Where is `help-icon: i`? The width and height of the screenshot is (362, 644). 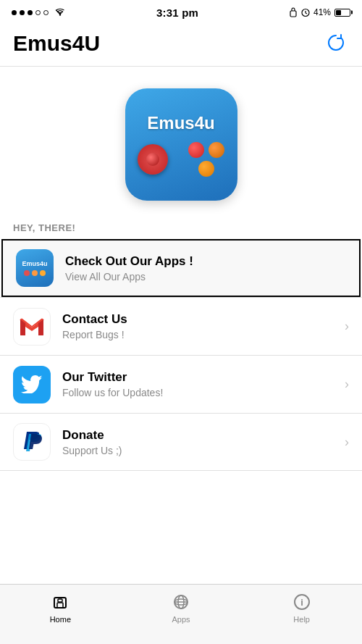
help-icon: i is located at coordinates (302, 602).